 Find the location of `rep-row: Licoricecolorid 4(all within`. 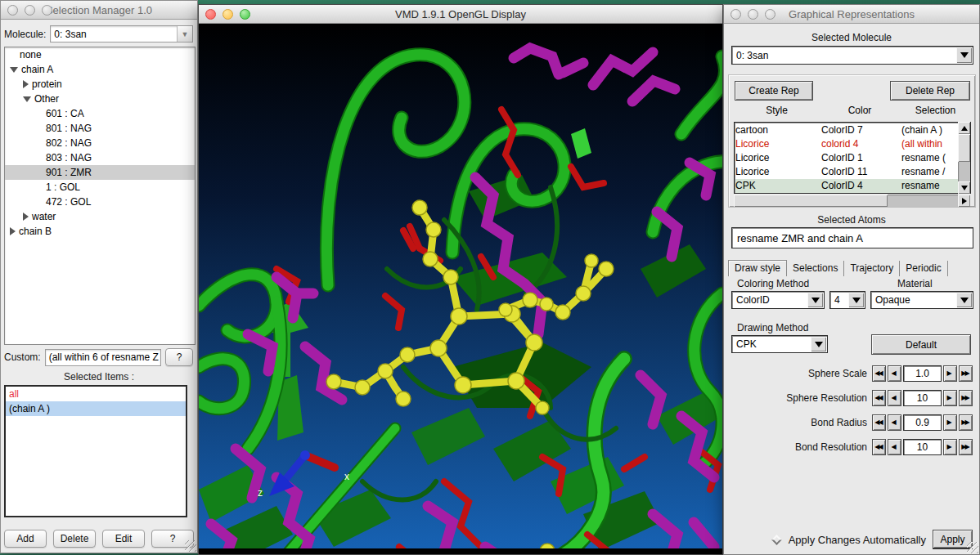

rep-row: Licoricecolorid 4(all within is located at coordinates (852, 144).